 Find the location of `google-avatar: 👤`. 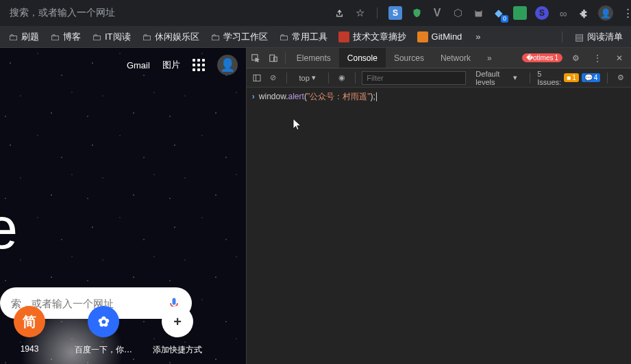

google-avatar: 👤 is located at coordinates (227, 65).